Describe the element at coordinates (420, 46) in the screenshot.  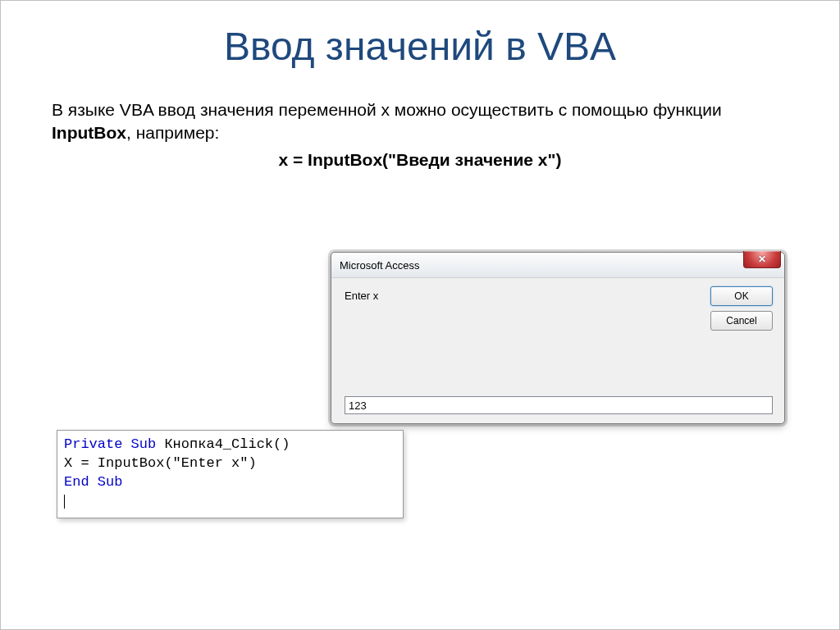
I see `slide-title: Ввод значений в VBA` at that location.